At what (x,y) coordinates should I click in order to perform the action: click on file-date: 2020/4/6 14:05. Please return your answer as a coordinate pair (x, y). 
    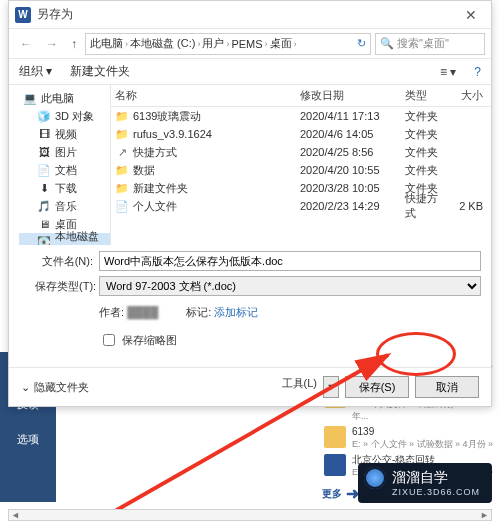
    Looking at the image, I should click on (348, 134).